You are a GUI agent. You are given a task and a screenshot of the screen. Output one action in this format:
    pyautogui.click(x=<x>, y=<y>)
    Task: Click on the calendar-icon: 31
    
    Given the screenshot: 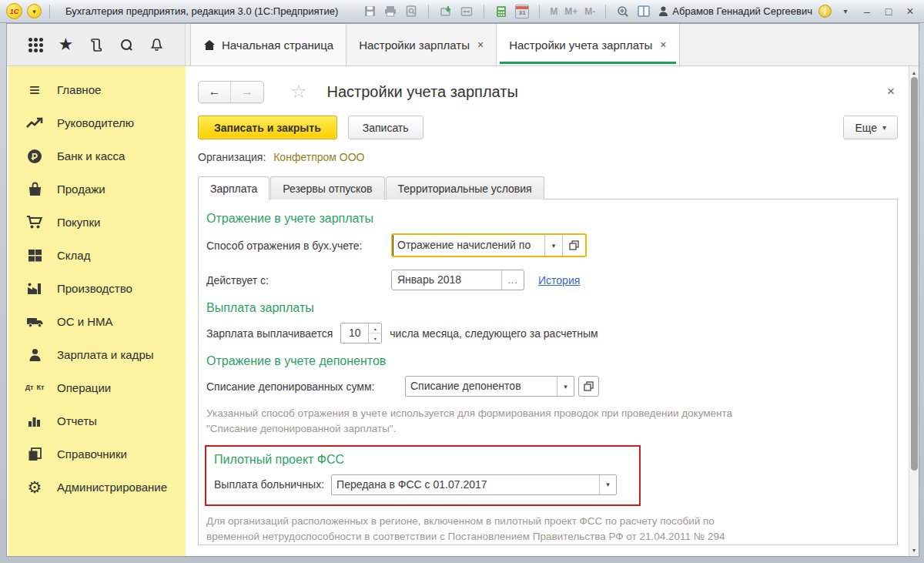 What is the action you would take?
    pyautogui.click(x=522, y=12)
    